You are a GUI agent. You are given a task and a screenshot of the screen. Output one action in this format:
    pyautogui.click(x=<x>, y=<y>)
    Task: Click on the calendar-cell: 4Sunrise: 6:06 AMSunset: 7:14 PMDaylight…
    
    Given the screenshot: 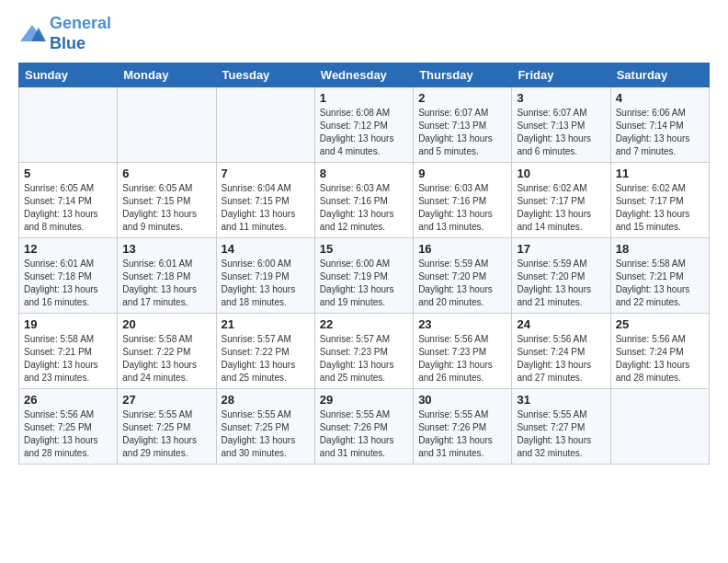 What is the action you would take?
    pyautogui.click(x=660, y=125)
    